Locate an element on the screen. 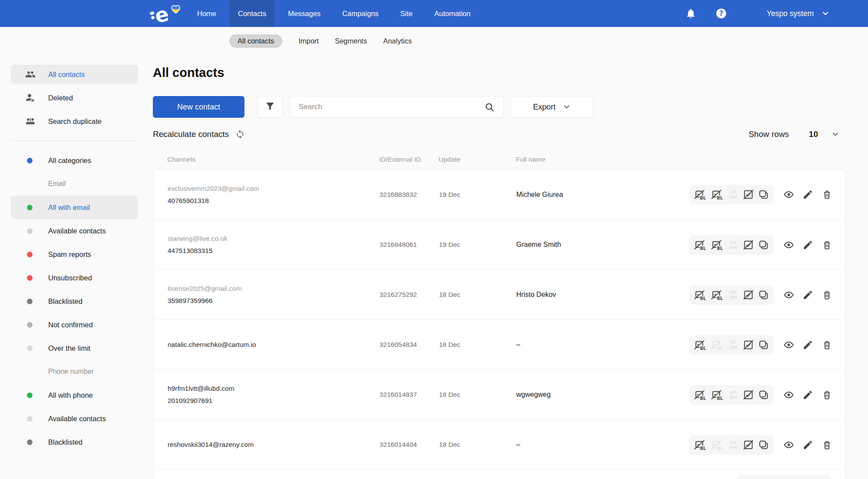  sidebar-category: Unsubscribed is located at coordinates (75, 278).